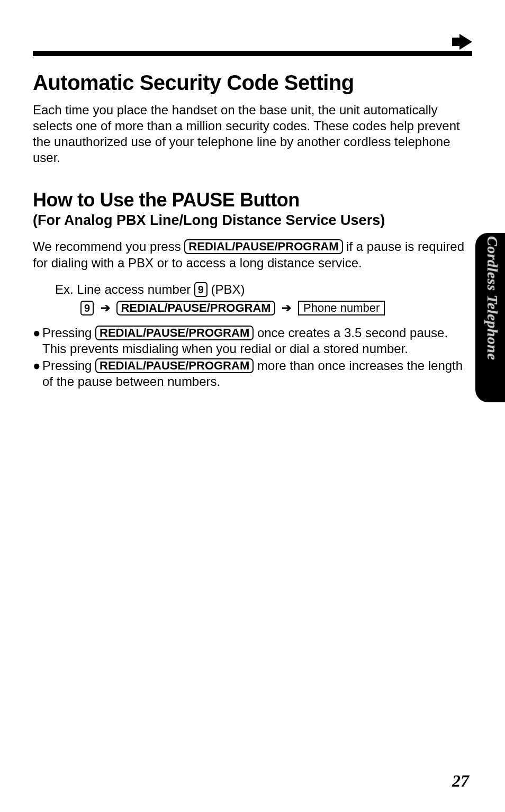 Image resolution: width=505 pixels, height=812 pixels. Describe the element at coordinates (257, 374) in the screenshot. I see `bullet-2-content: Pressing REDIAL/PAUSE/PROGRAM more than …` at that location.